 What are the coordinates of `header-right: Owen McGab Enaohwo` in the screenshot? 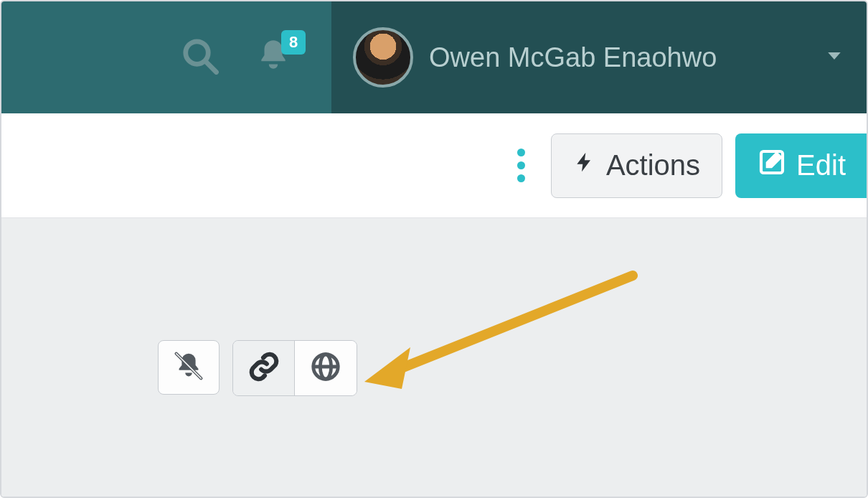 It's located at (599, 57).